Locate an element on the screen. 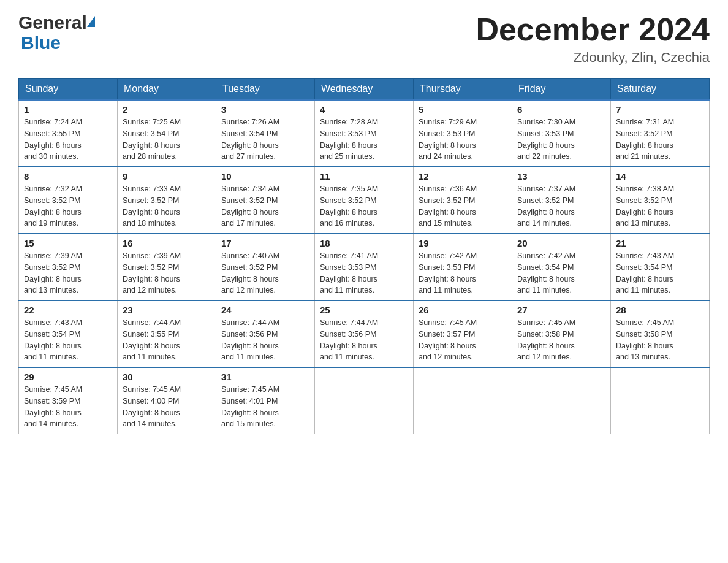 This screenshot has height=563, width=728. day-info: Sunrise: 7:31 AM Sunset: 3:52 PM Dayligh… is located at coordinates (660, 140).